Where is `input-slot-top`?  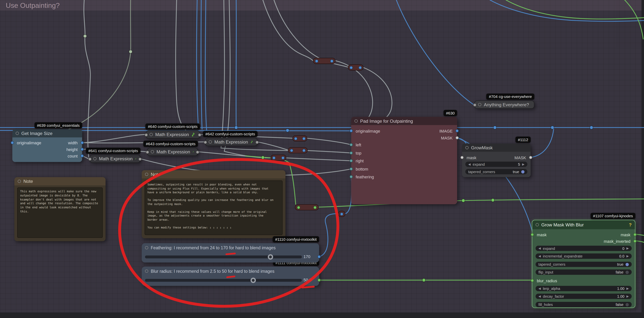 input-slot-top is located at coordinates (351, 153).